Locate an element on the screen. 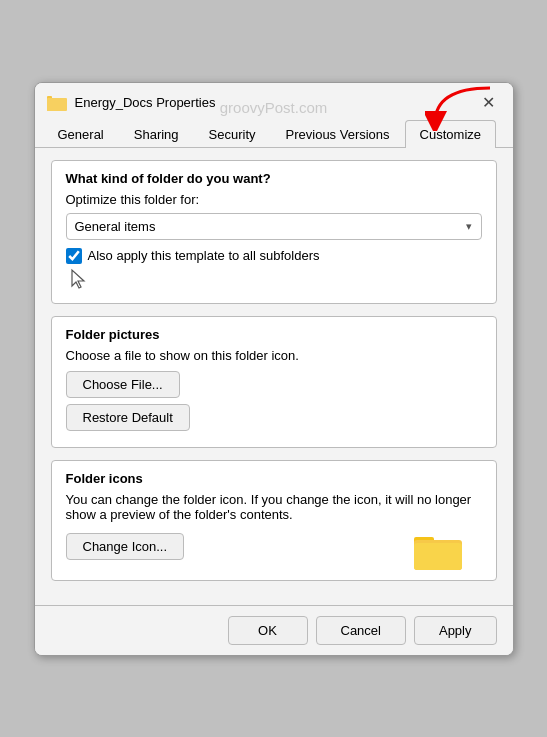  close-button: ✕ is located at coordinates (489, 103).